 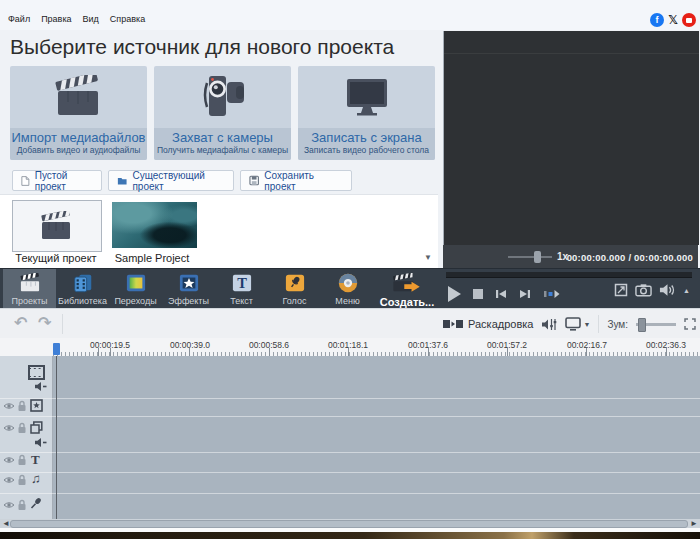 What do you see at coordinates (30, 283) in the screenshot?
I see `projects-icon` at bounding box center [30, 283].